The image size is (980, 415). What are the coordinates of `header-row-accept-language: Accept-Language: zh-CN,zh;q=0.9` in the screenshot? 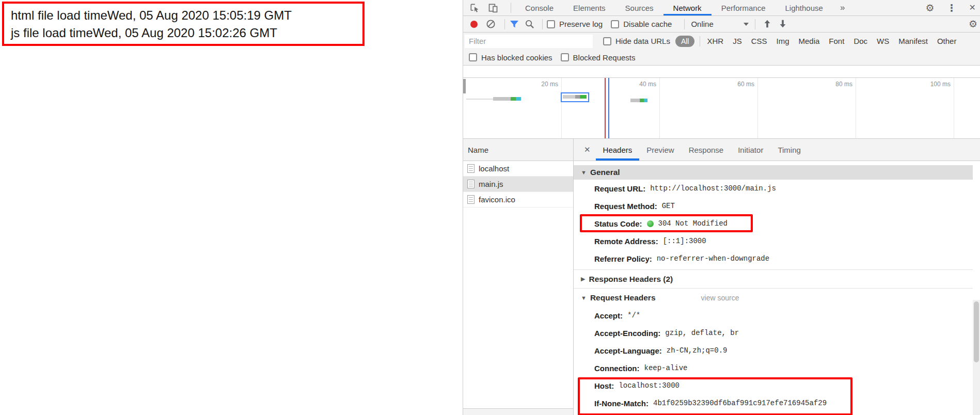 It's located at (773, 350).